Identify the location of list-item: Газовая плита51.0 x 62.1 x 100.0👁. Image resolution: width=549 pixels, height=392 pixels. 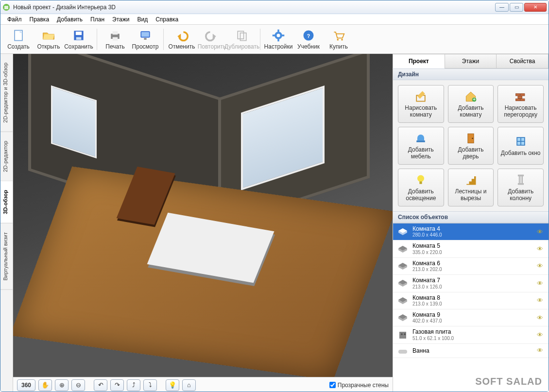
(471, 335).